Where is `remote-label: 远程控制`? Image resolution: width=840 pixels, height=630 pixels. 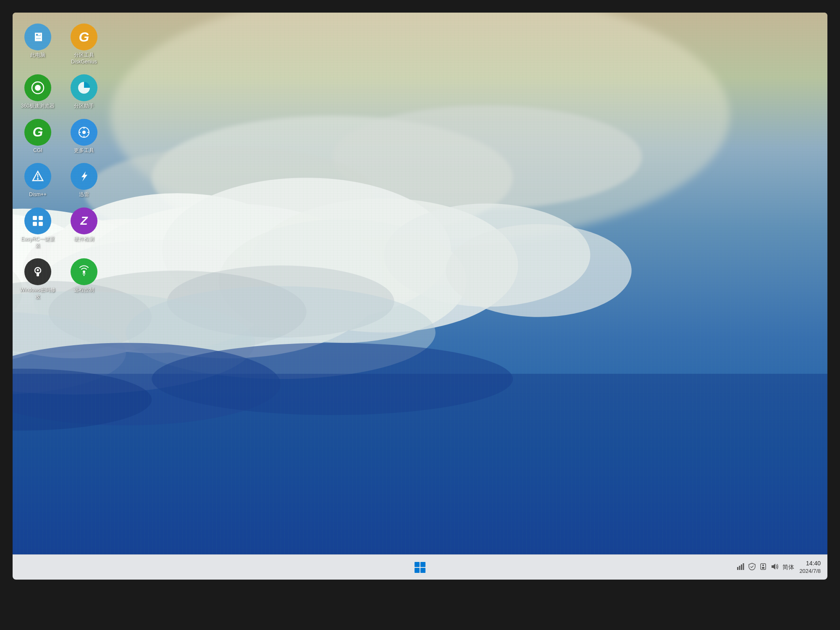
remote-label: 远程控制 is located at coordinates (84, 290).